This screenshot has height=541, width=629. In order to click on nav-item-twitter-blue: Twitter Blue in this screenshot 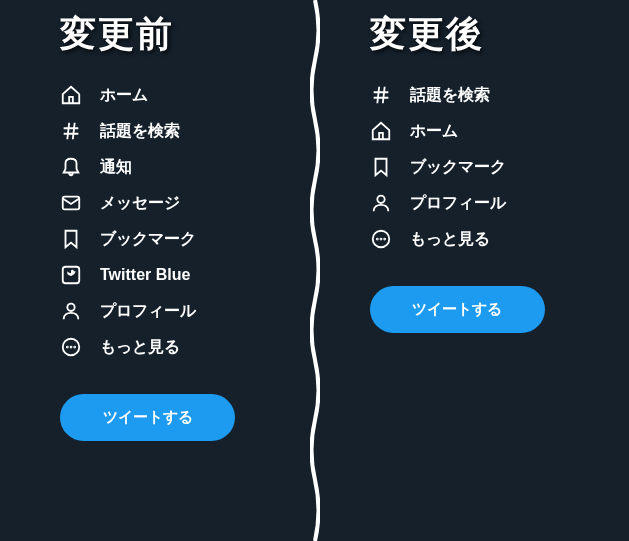, I will do `click(175, 275)`.